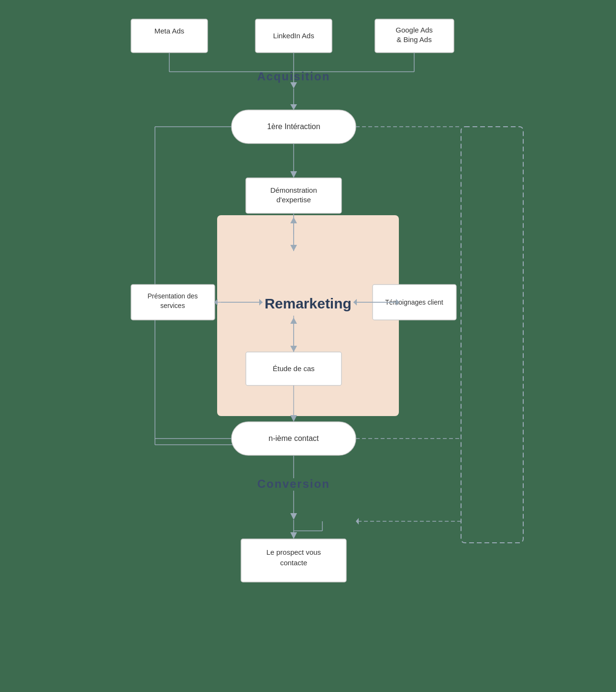 This screenshot has height=692, width=616. I want to click on google-ads-line2: & Bing Ads, so click(414, 39).